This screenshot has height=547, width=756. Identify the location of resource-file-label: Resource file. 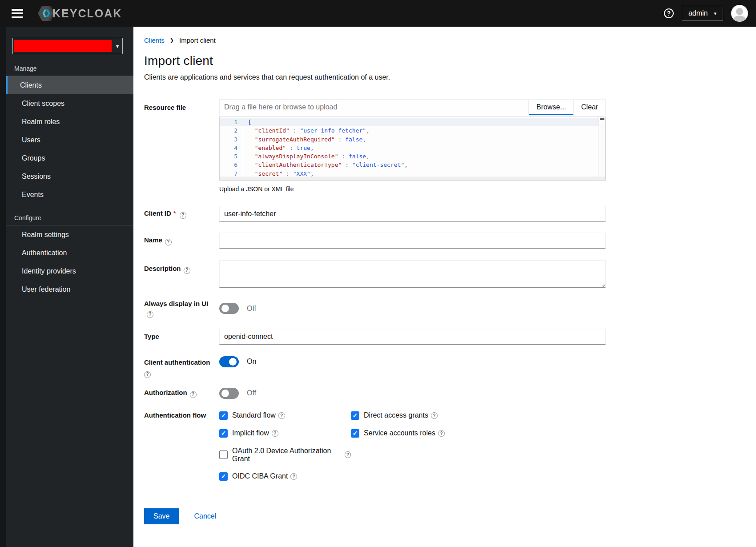
(181, 106).